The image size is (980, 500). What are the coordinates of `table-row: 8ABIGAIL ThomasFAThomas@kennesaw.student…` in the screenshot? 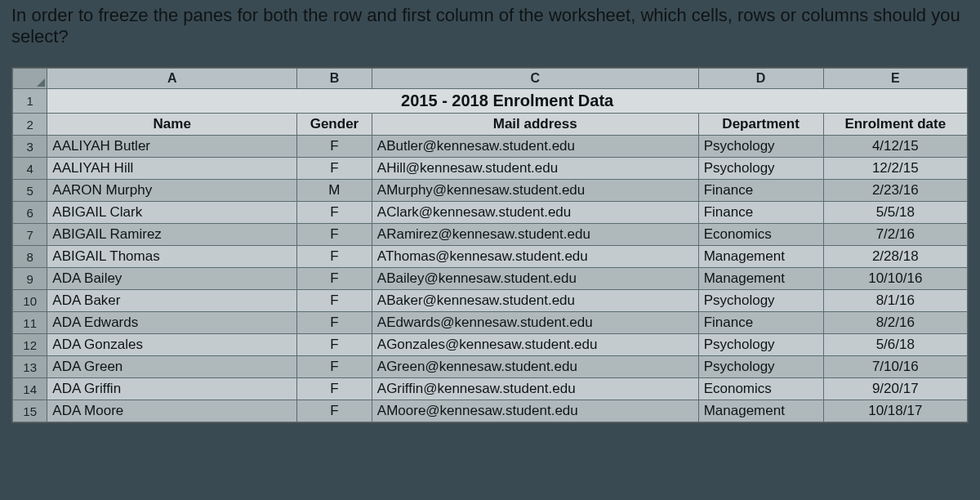 It's located at (490, 257).